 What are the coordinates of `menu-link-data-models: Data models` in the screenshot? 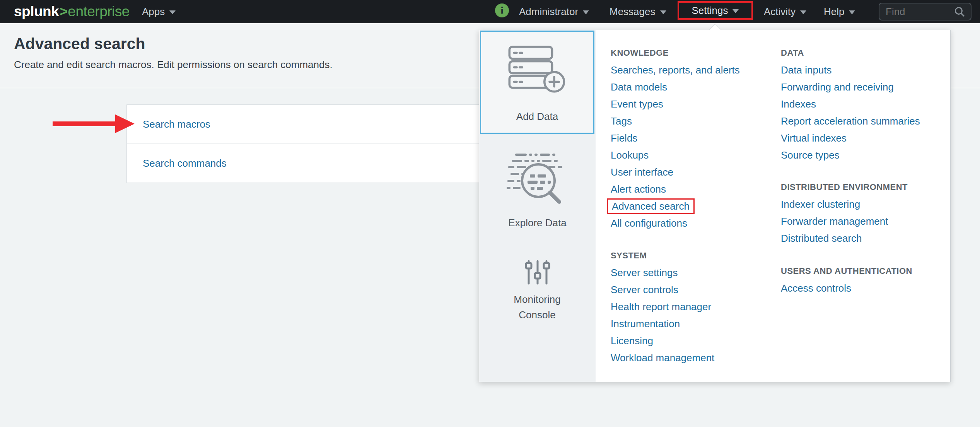 It's located at (639, 87).